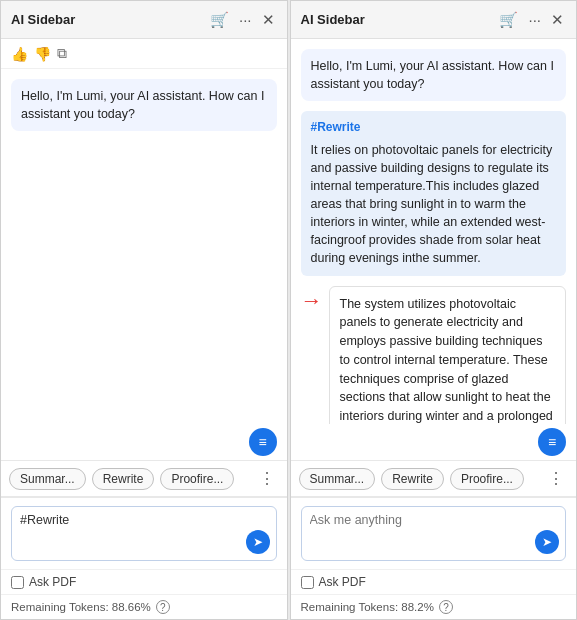 The image size is (577, 620). What do you see at coordinates (242, 20) in the screenshot?
I see `left-header-icons: 🛒 ··· ✕` at bounding box center [242, 20].